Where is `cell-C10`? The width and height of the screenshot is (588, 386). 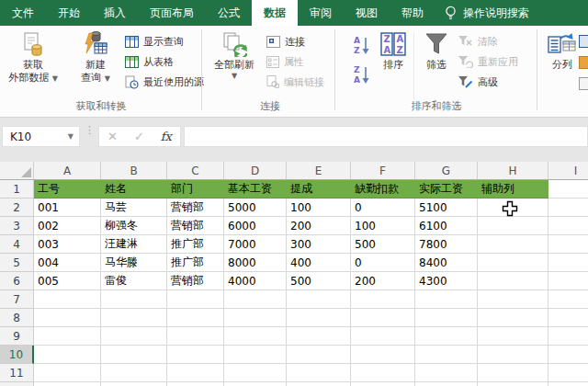 cell-C10 is located at coordinates (196, 355).